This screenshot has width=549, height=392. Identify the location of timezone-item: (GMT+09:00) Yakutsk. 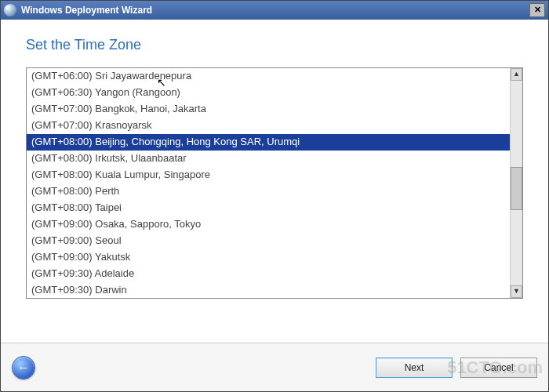
(268, 257).